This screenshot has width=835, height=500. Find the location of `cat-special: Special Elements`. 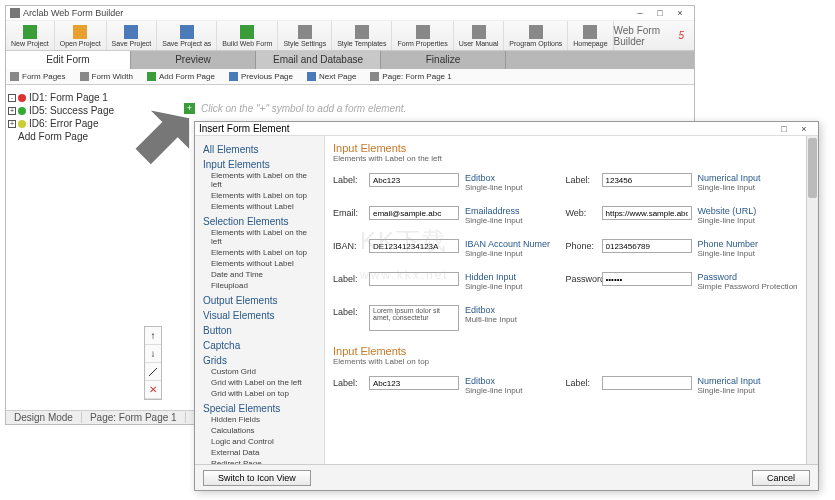

cat-special: Special Elements is located at coordinates (260, 408).